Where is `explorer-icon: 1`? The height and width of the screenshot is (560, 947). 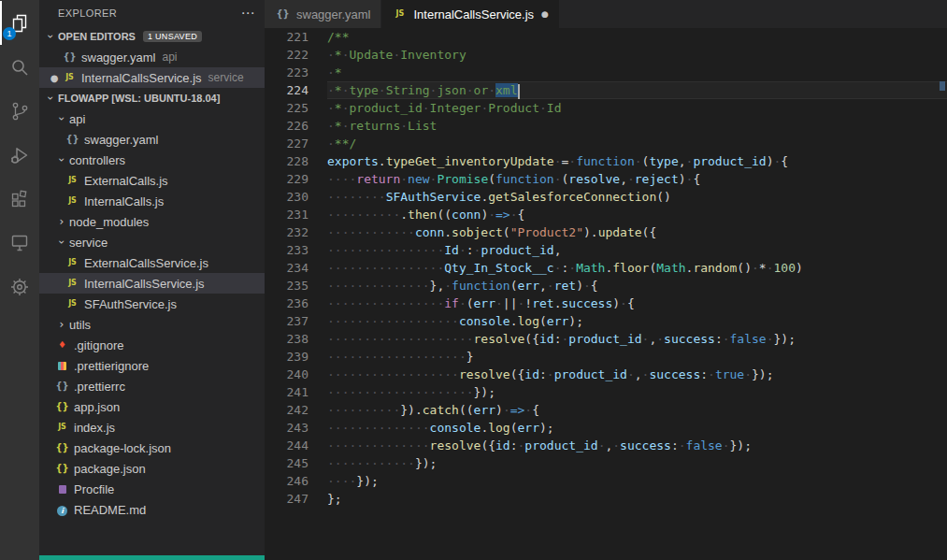
explorer-icon: 1 is located at coordinates (20, 22).